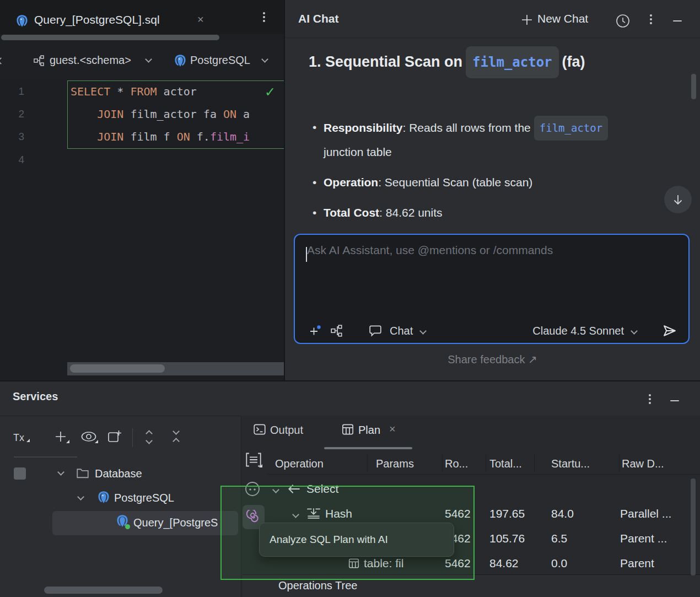 The height and width of the screenshot is (597, 700). I want to click on chat-input, so click(489, 277).